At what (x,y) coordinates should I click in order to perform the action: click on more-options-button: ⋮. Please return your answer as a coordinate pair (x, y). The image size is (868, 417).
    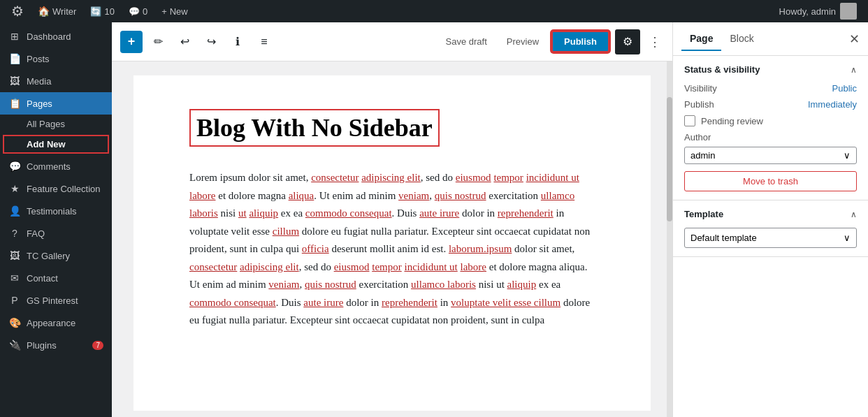
    Looking at the image, I should click on (655, 42).